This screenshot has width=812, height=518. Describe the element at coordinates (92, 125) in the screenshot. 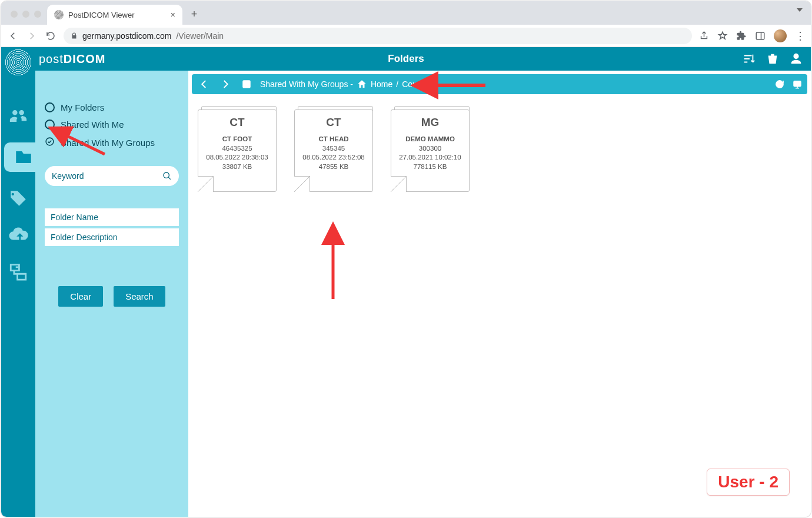

I see `radio-label: Shared With Me` at that location.